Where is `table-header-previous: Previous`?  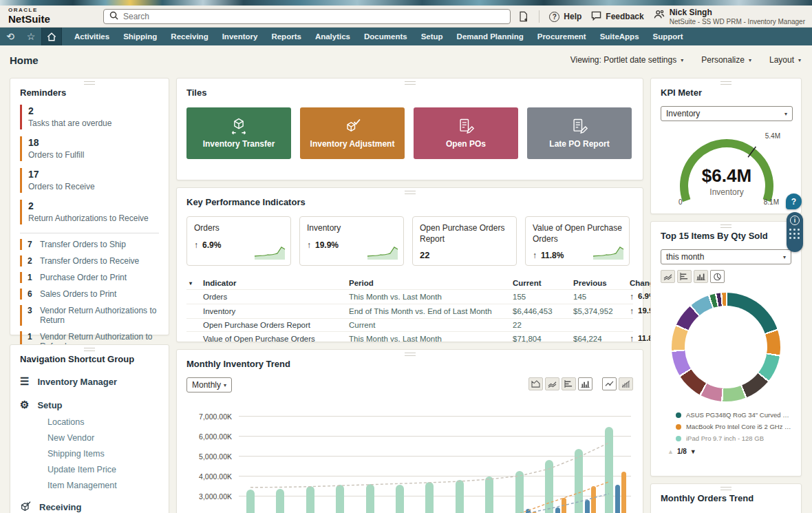
table-header-previous: Previous is located at coordinates (601, 283).